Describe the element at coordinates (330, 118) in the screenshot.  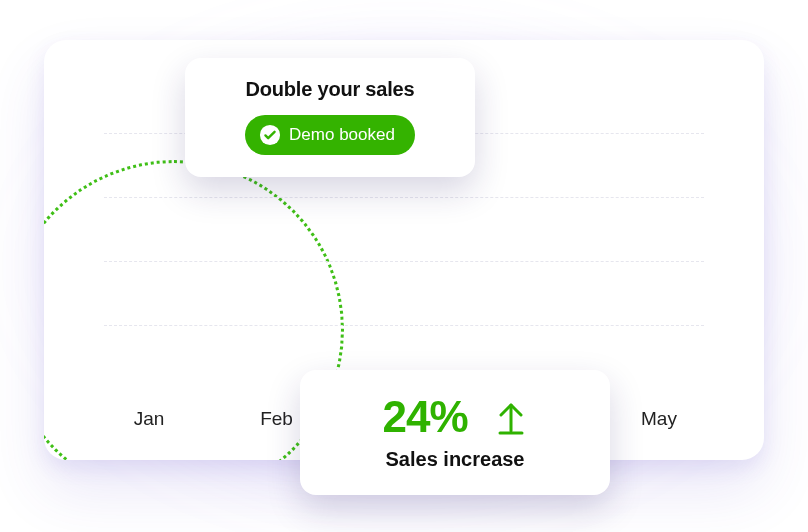
I see `promo-card: Double your sales Demo booked` at that location.